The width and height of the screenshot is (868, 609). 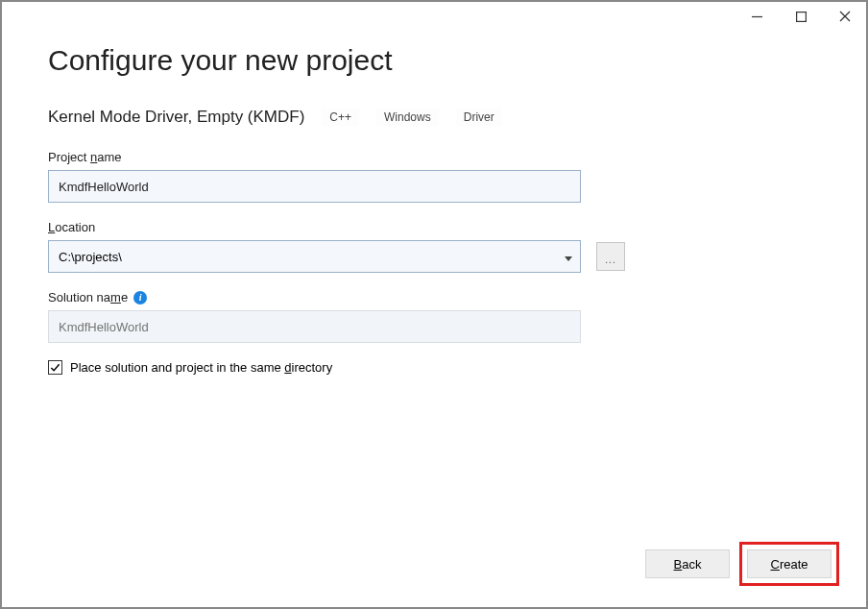 What do you see at coordinates (568, 257) in the screenshot?
I see `chevron-down-icon` at bounding box center [568, 257].